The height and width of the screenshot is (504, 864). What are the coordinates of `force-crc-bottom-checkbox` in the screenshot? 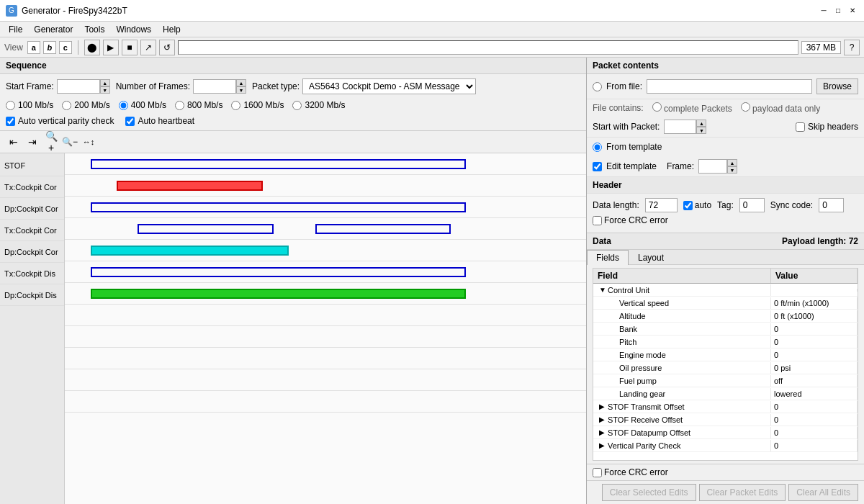 It's located at (598, 472).